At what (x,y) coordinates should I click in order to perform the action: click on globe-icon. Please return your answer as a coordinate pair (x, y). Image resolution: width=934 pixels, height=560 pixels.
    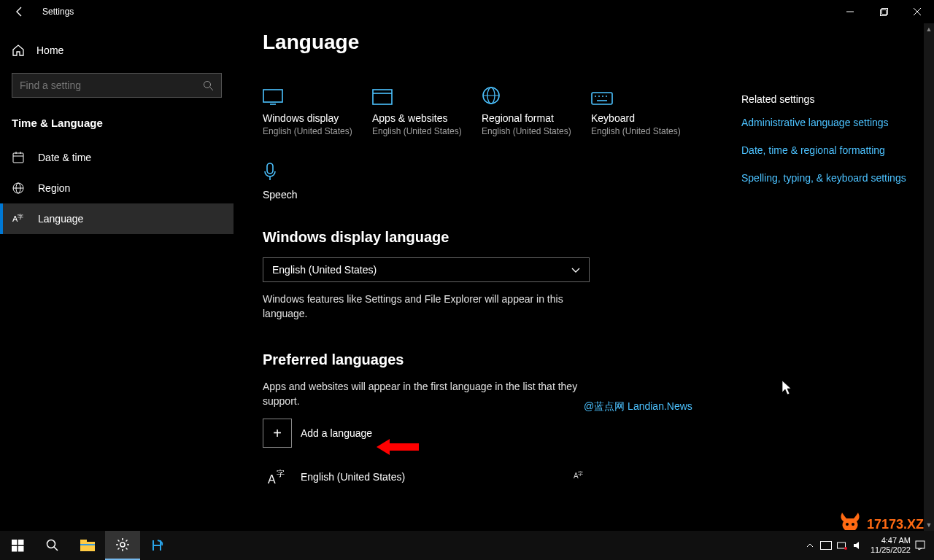
    Looking at the image, I should click on (18, 188).